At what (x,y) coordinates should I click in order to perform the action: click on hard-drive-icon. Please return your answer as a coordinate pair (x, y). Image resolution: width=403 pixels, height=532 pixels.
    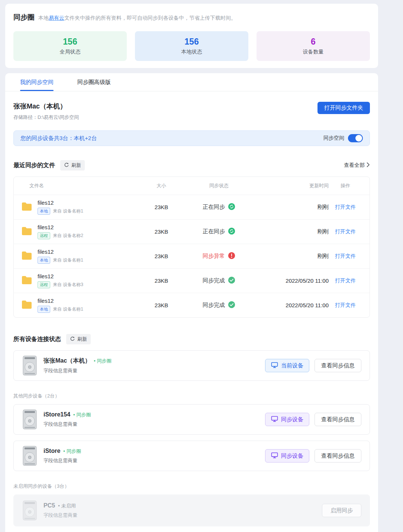
    Looking at the image, I should click on (30, 366).